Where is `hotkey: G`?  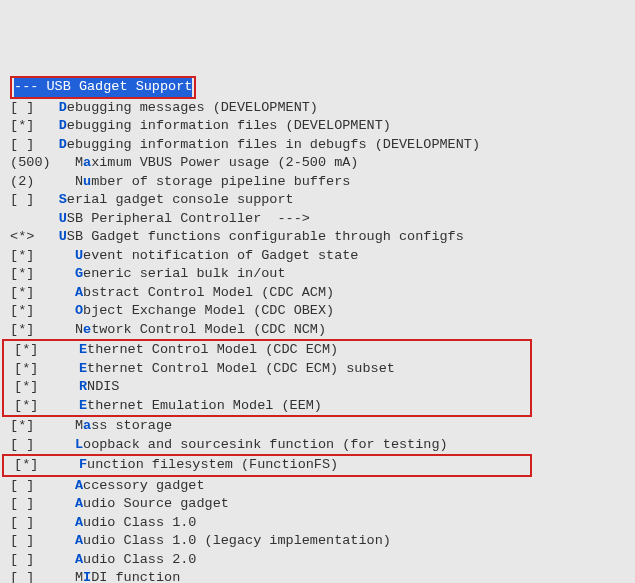 hotkey: G is located at coordinates (79, 274).